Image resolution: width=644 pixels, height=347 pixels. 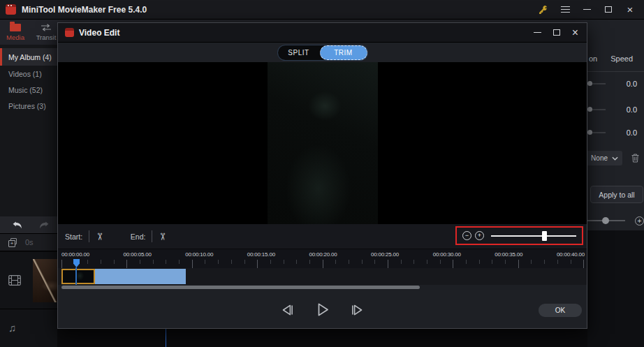 What do you see at coordinates (545, 236) in the screenshot?
I see `zoom-slider-thumb` at bounding box center [545, 236].